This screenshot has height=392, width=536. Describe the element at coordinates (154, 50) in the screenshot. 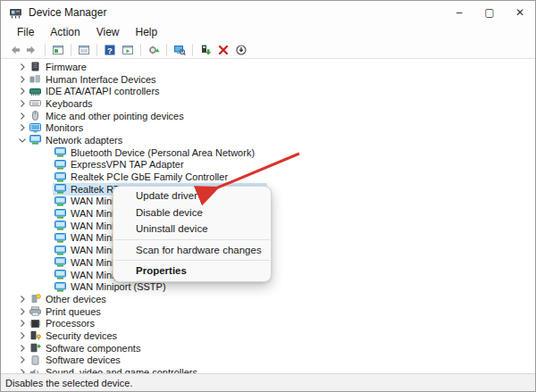

I see `scan-hardware-changes-icon` at that location.